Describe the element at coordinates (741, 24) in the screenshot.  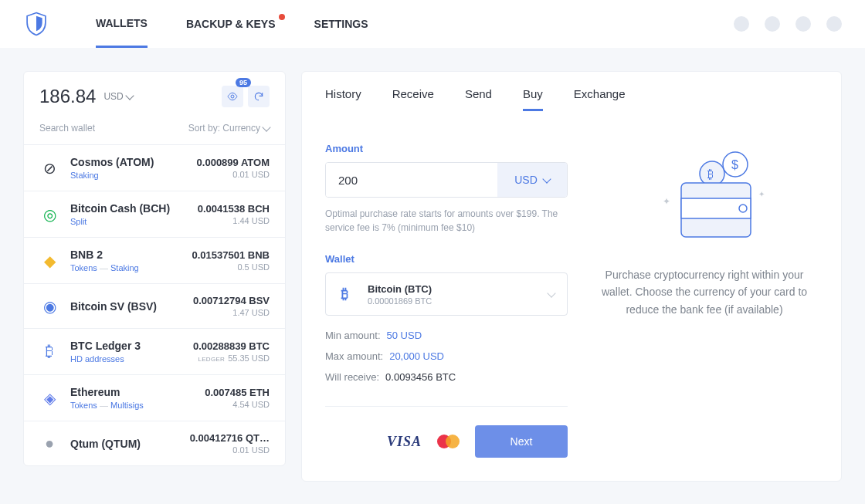
I see `chat-icon` at that location.